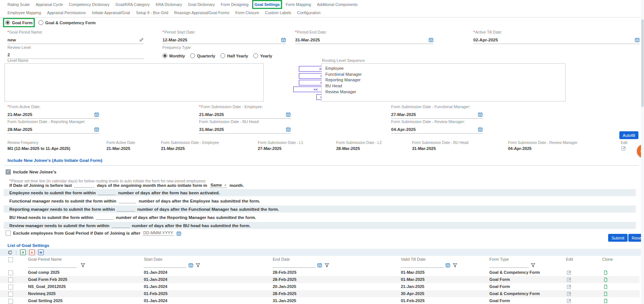 Image resolution: width=644 pixels, height=304 pixels. I want to click on submission-functional-manager-input: 27-Mar-2025, so click(437, 115).